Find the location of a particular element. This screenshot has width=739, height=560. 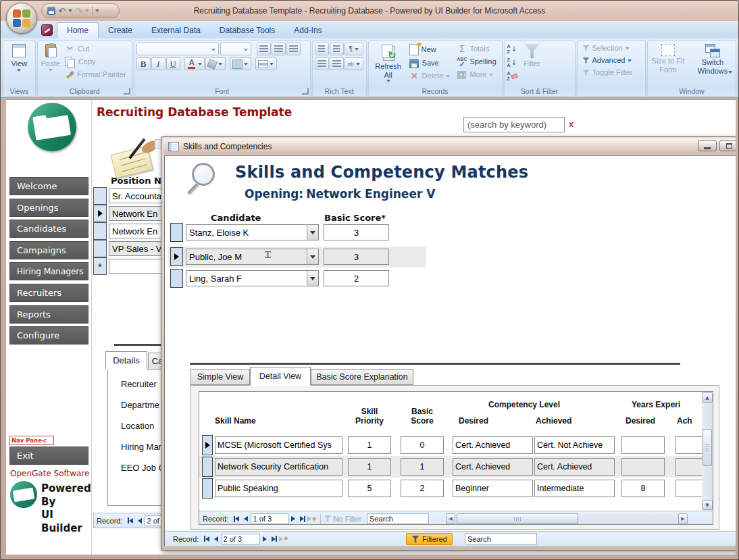

record-selector-new: * is located at coordinates (100, 266).